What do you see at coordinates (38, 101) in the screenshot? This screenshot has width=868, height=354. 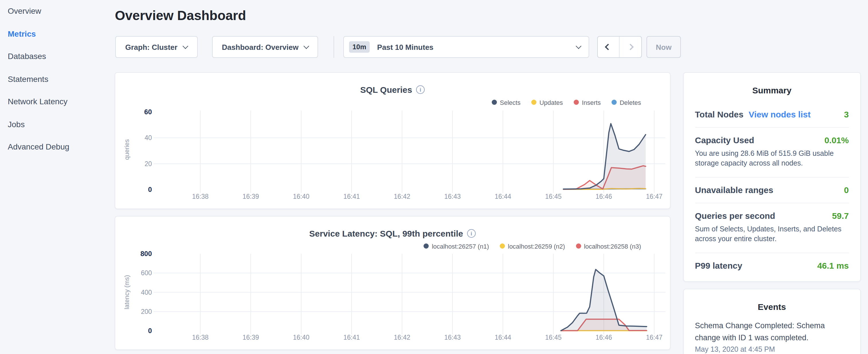 I see `sidebar-item-label: Network Latency` at bounding box center [38, 101].